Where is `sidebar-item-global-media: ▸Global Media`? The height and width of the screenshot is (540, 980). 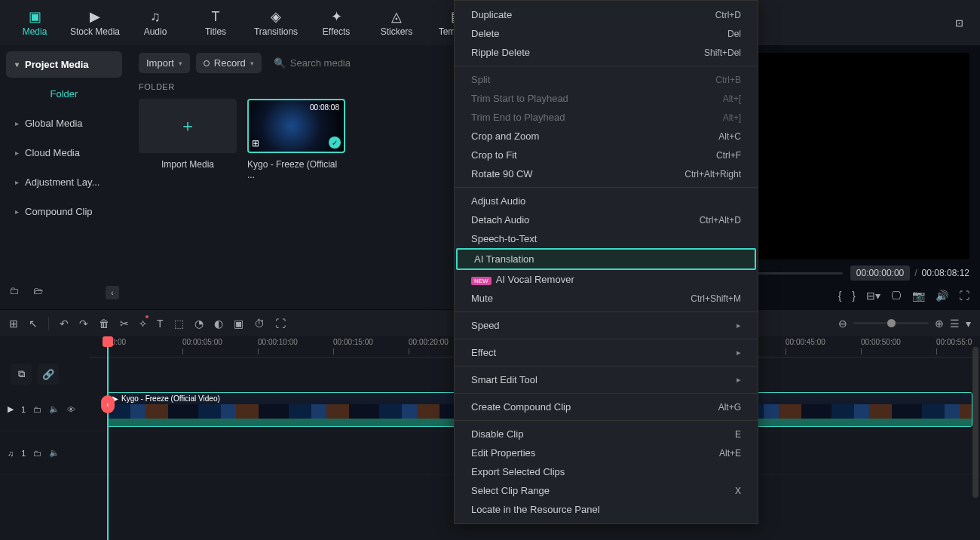 sidebar-item-global-media: ▸Global Media is located at coordinates (64, 124).